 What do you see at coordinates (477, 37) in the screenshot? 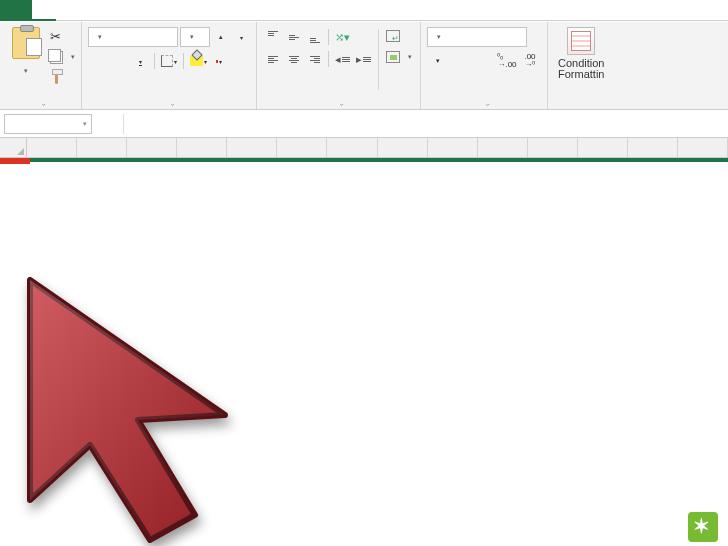
I see `number-format-combo` at bounding box center [477, 37].